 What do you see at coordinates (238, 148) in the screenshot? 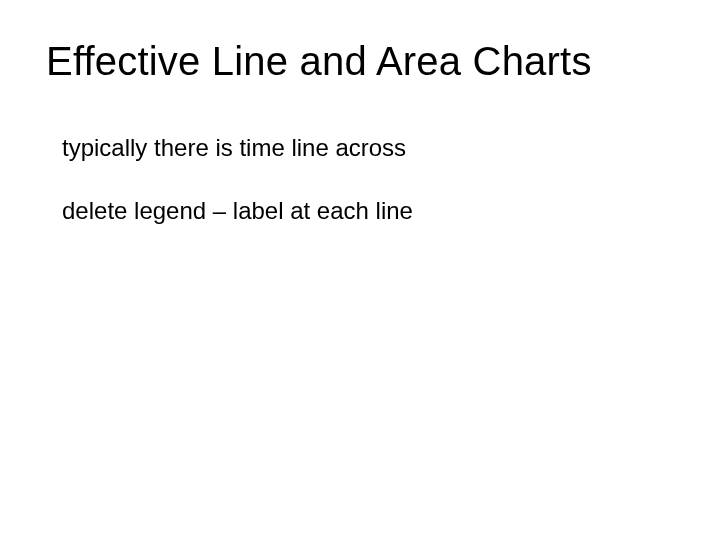
I see `bullet-item: typically there is time line across` at bounding box center [238, 148].